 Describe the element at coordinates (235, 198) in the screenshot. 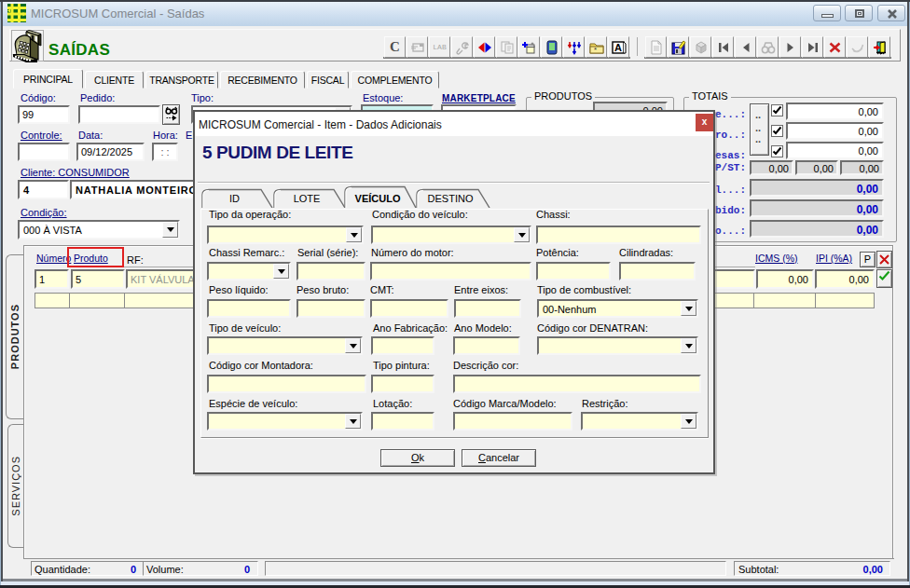

I see `svg-text: ID` at that location.